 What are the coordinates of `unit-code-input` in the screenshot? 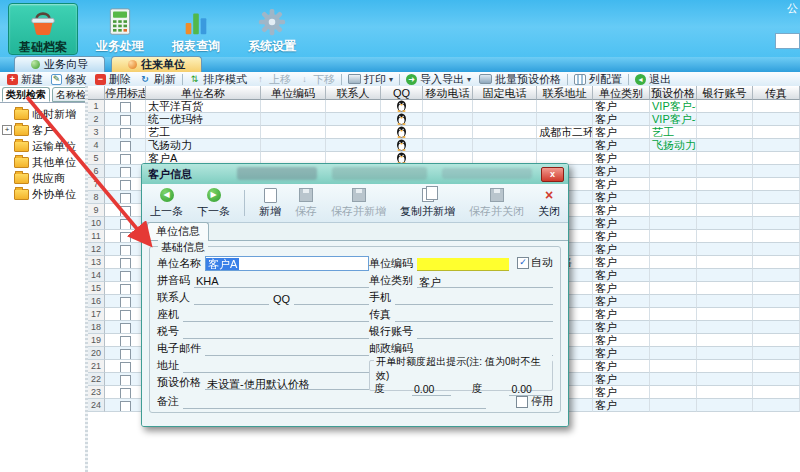 It's located at (463, 264).